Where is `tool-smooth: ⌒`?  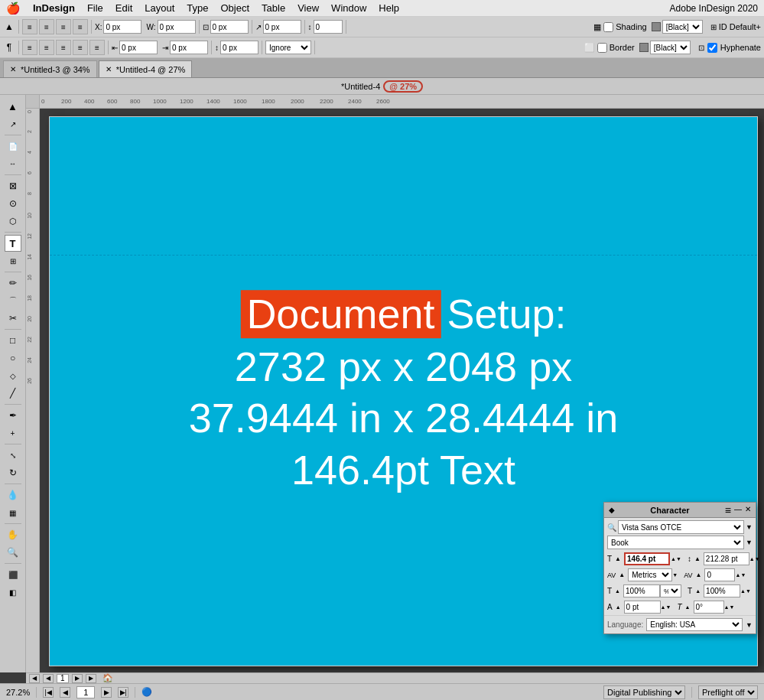 tool-smooth: ⌒ is located at coordinates (13, 301).